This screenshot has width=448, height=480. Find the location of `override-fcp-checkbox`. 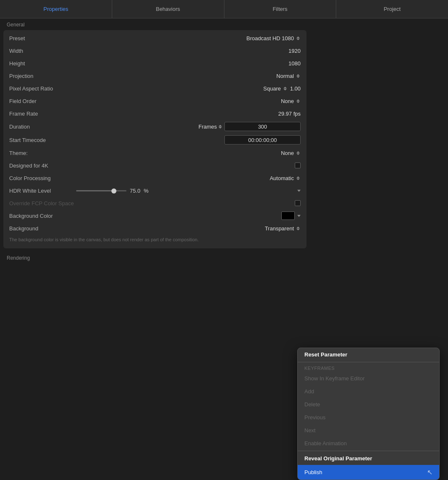

override-fcp-checkbox is located at coordinates (298, 203).